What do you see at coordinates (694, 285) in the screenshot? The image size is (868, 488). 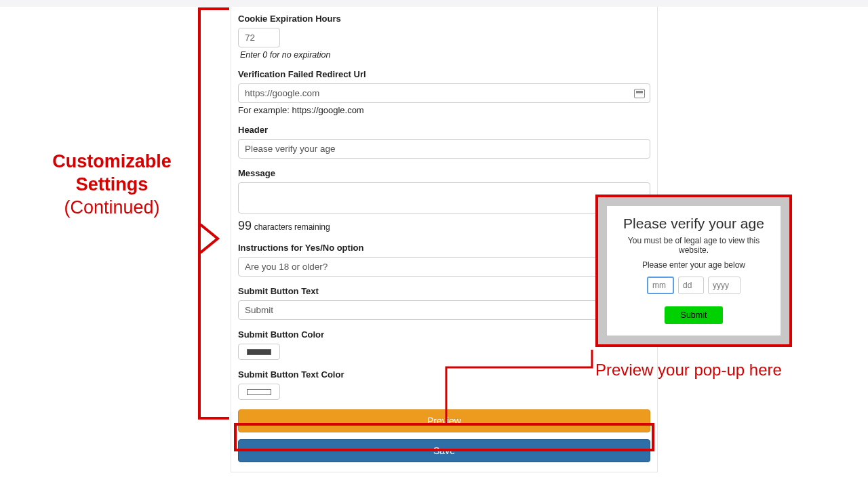 I see `popup-date-fields` at bounding box center [694, 285].